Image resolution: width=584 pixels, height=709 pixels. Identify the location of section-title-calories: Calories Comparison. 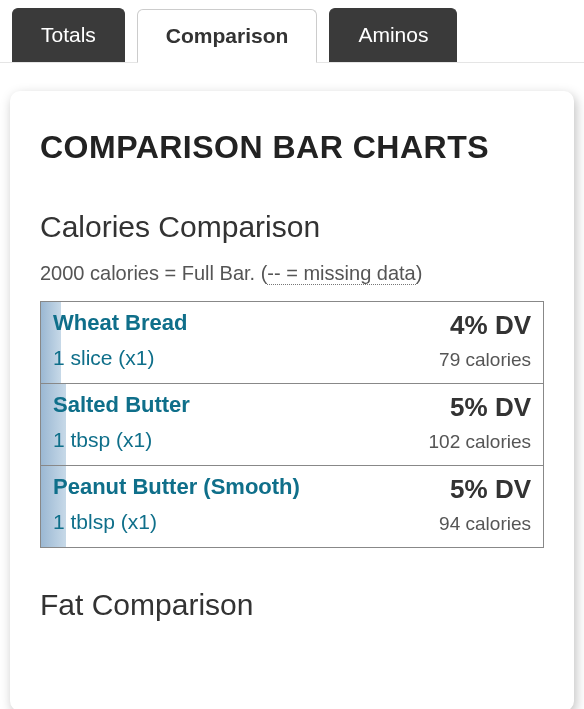
(292, 227).